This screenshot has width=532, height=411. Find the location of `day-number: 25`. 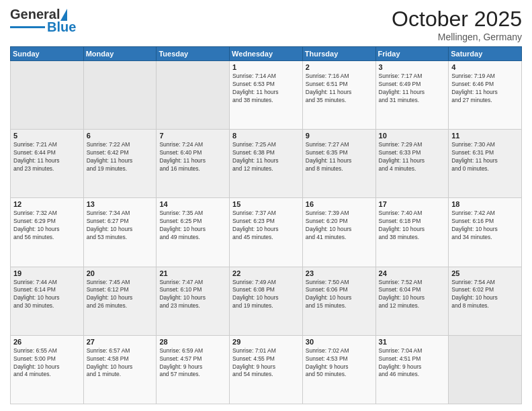

day-number: 25 is located at coordinates (485, 273).